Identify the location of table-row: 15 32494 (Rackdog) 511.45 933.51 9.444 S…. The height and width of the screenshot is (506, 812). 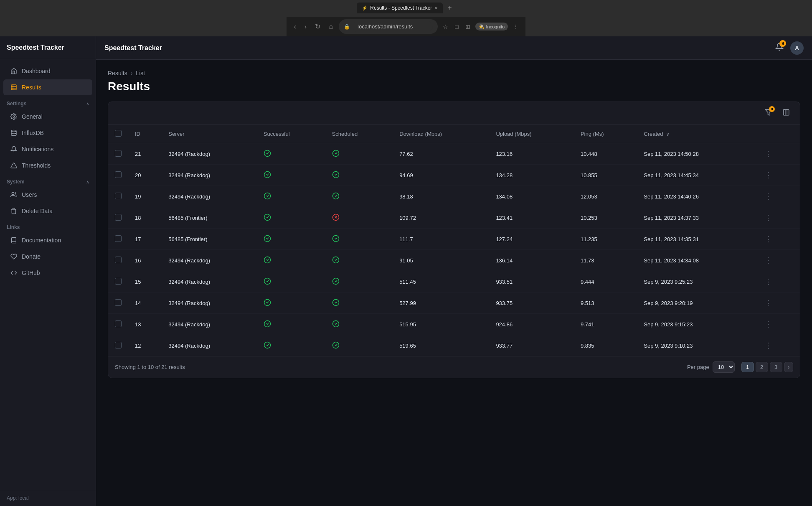
(454, 282).